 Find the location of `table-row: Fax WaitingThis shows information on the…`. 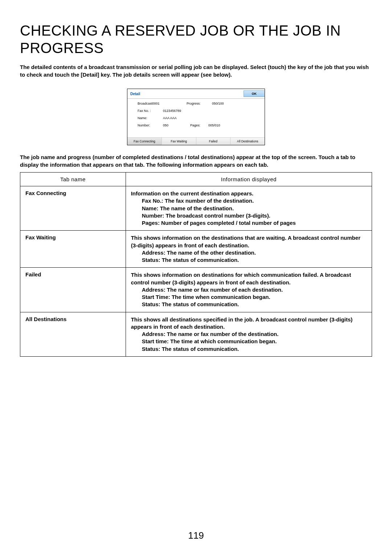

table-row: Fax WaitingThis shows information on the… is located at coordinates (196, 249).